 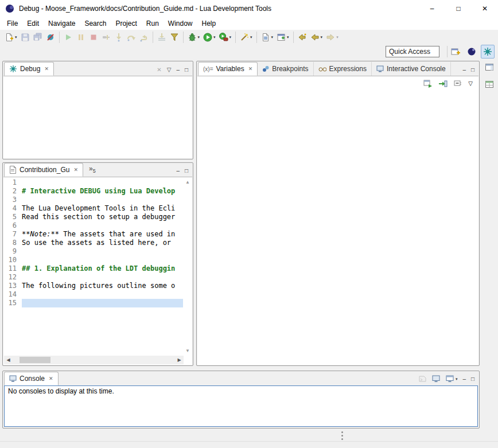 I want to click on line-number: 6, so click(x=13, y=226).